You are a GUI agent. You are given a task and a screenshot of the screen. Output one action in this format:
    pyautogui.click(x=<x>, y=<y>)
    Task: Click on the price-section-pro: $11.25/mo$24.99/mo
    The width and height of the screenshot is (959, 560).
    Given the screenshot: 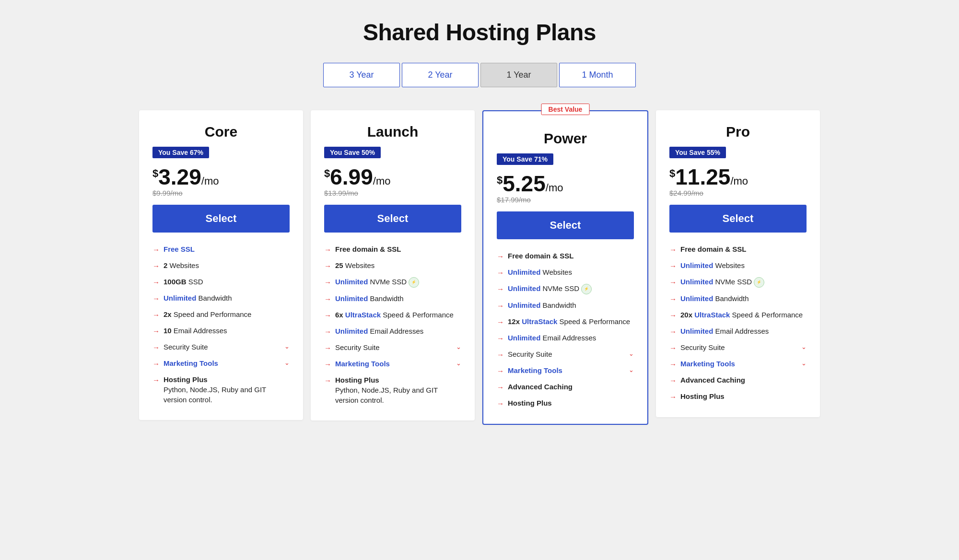 What is the action you would take?
    pyautogui.click(x=738, y=181)
    